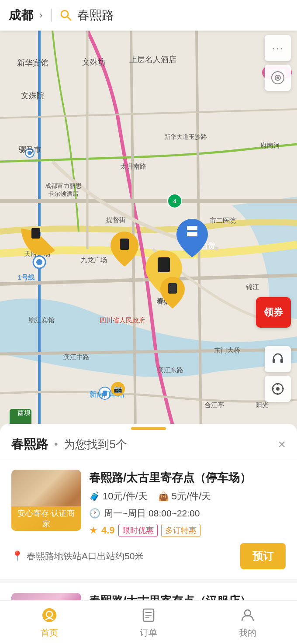 The width and height of the screenshot is (297, 644). What do you see at coordinates (108, 530) in the screenshot?
I see `rating-num-1: 4.9` at bounding box center [108, 530].